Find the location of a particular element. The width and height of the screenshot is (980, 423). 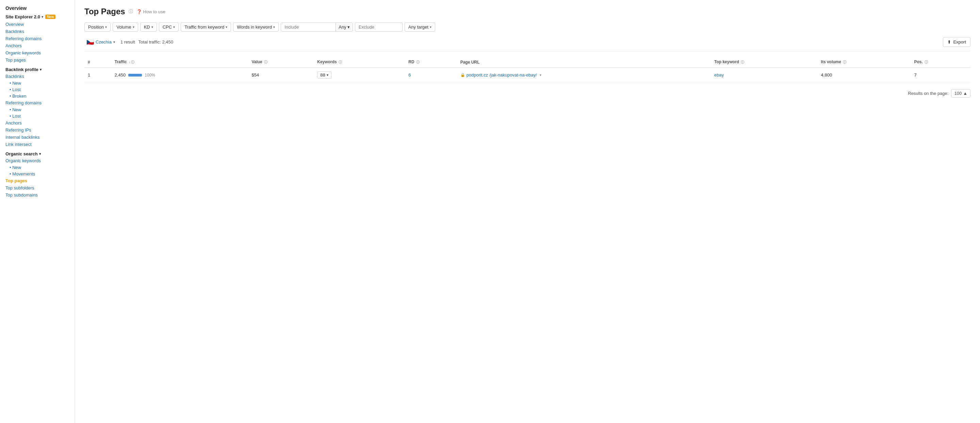

sidebar-item-top-pages: Top pages is located at coordinates (40, 60).